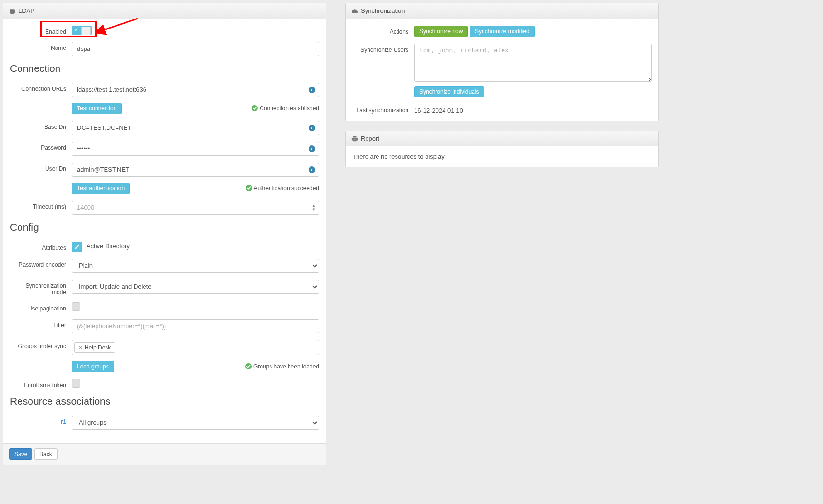  What do you see at coordinates (76, 383) in the screenshot?
I see `enroll-sms-checkbox` at bounding box center [76, 383].